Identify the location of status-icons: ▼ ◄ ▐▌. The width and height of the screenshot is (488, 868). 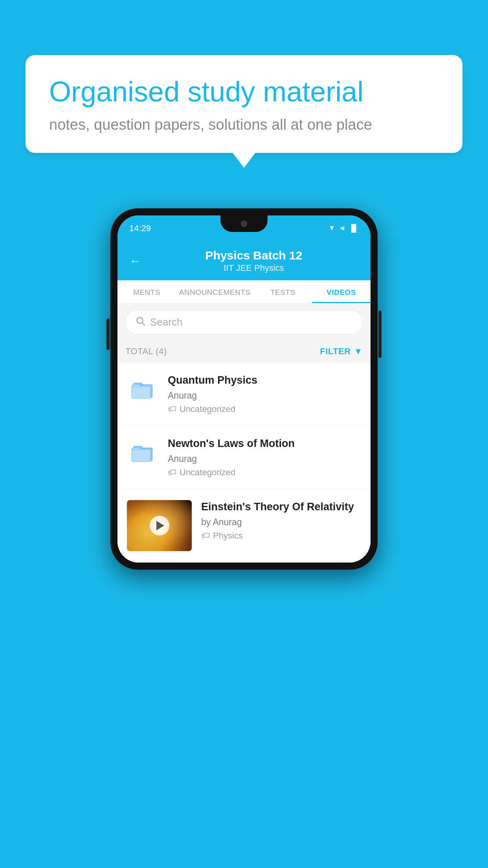
(343, 228).